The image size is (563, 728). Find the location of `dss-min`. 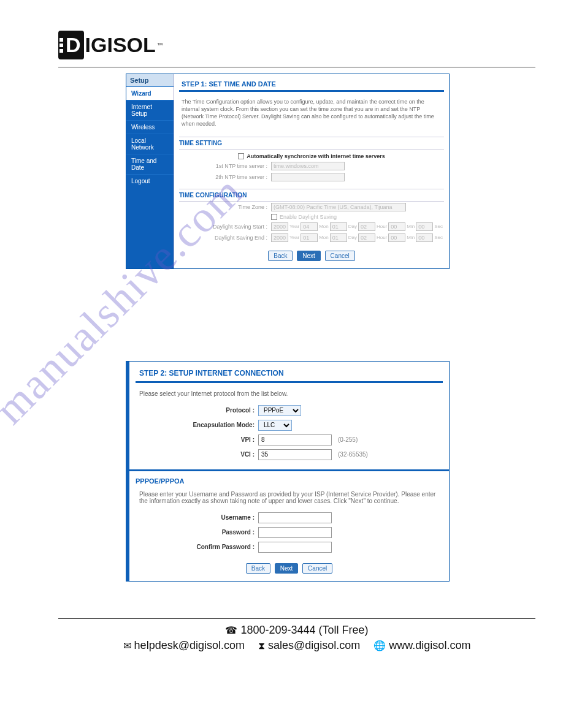

dss-min is located at coordinates (397, 227).